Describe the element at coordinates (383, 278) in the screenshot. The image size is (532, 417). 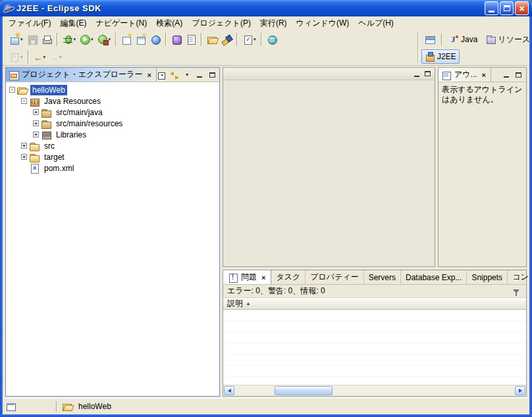
I see `tab-servers: Servers` at that location.